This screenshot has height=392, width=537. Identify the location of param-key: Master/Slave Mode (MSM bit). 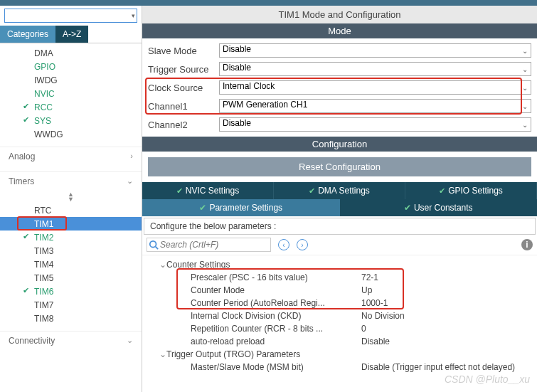
(276, 367).